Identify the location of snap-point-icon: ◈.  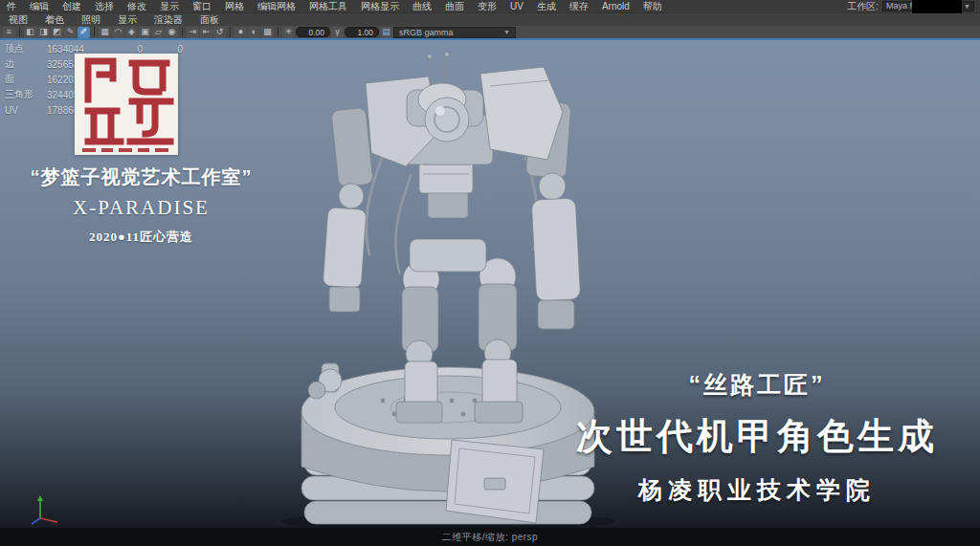
(132, 33).